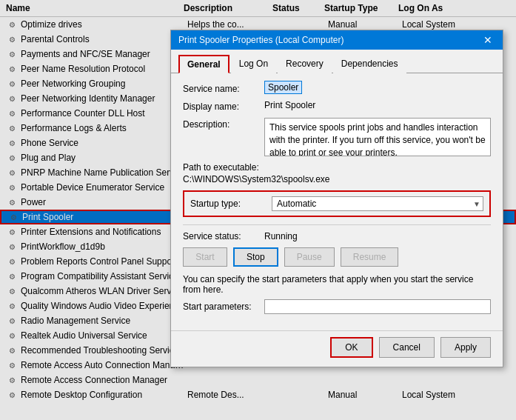 This screenshot has width=516, height=420. What do you see at coordinates (378, 139) in the screenshot?
I see `description-text: This service spools print jobs and handl…` at bounding box center [378, 139].